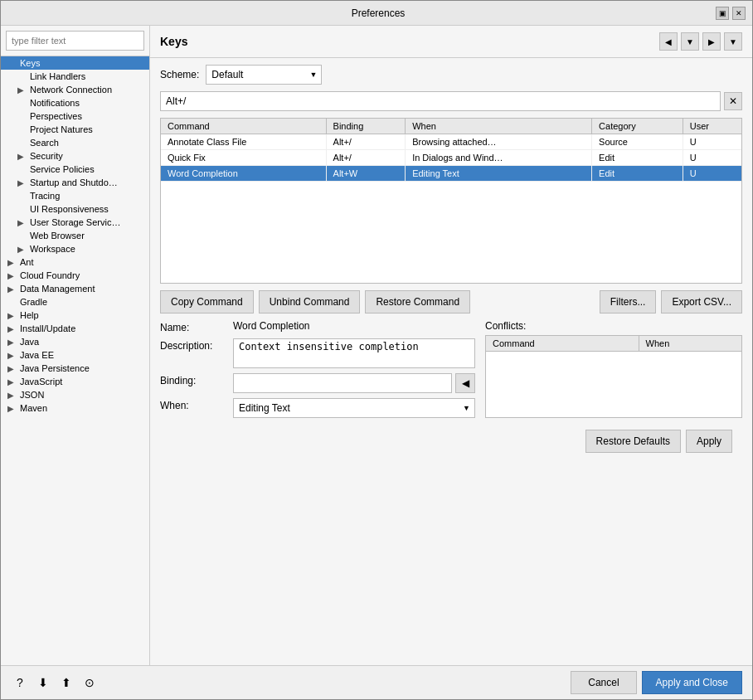 The width and height of the screenshot is (753, 700). Describe the element at coordinates (75, 103) in the screenshot. I see `sidebar-item-notifications: Notifications` at that location.